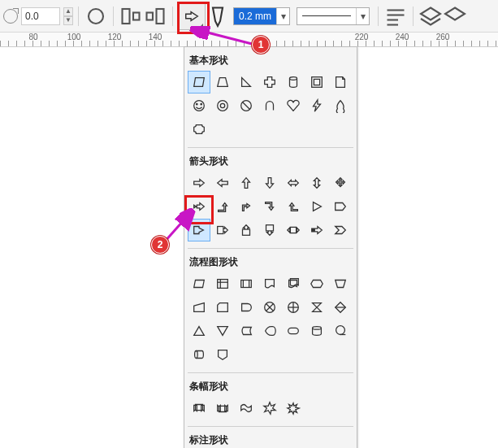 The width and height of the screenshot is (498, 448). What do you see at coordinates (293, 284) in the screenshot?
I see `flow-multidoc` at bounding box center [293, 284].